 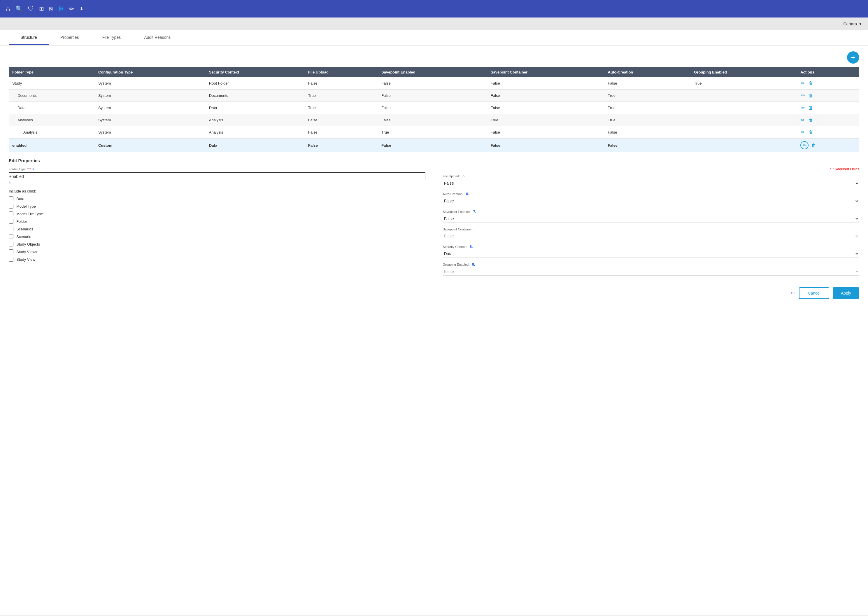 I want to click on file-upload-field: File Upload: 5. False True, so click(x=651, y=181).